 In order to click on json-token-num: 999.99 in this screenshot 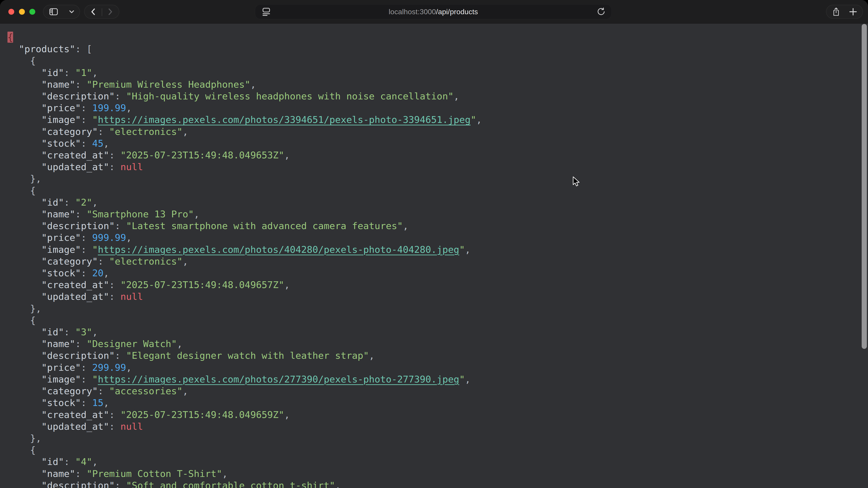, I will do `click(109, 238)`.